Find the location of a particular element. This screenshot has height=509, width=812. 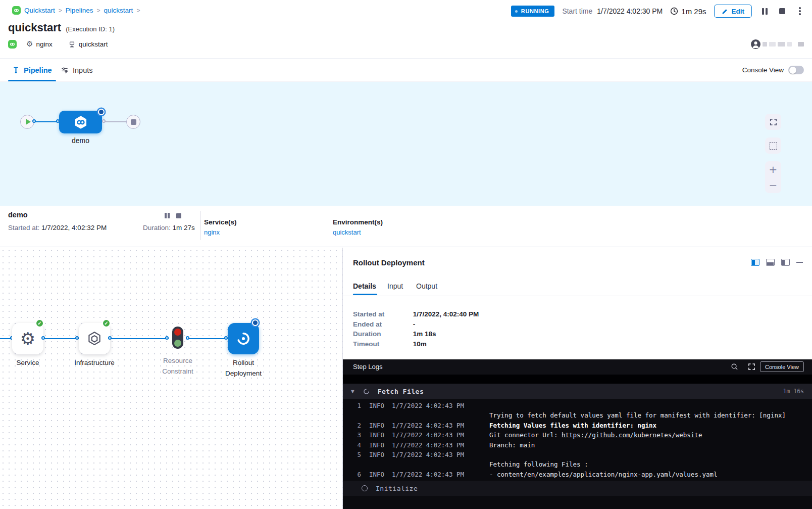

canvas-fullscreen-button is located at coordinates (773, 122).